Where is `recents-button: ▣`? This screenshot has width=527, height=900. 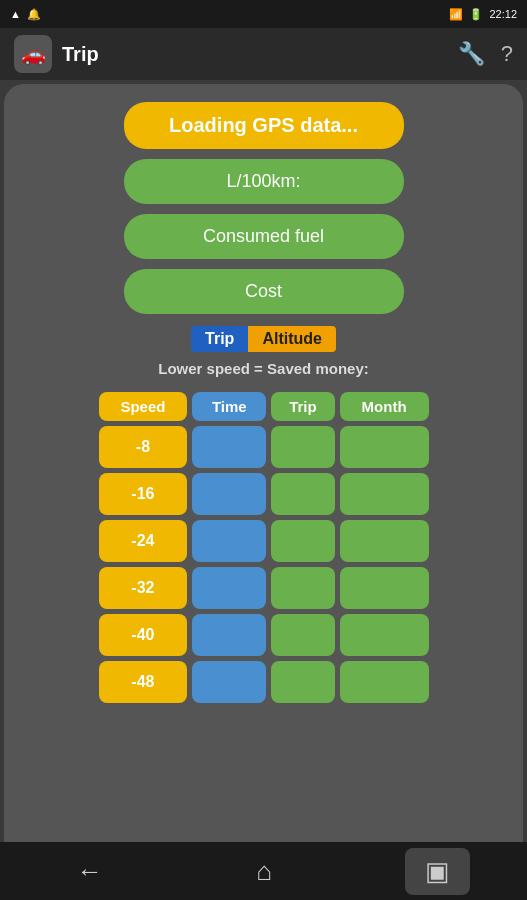 recents-button: ▣ is located at coordinates (438, 872).